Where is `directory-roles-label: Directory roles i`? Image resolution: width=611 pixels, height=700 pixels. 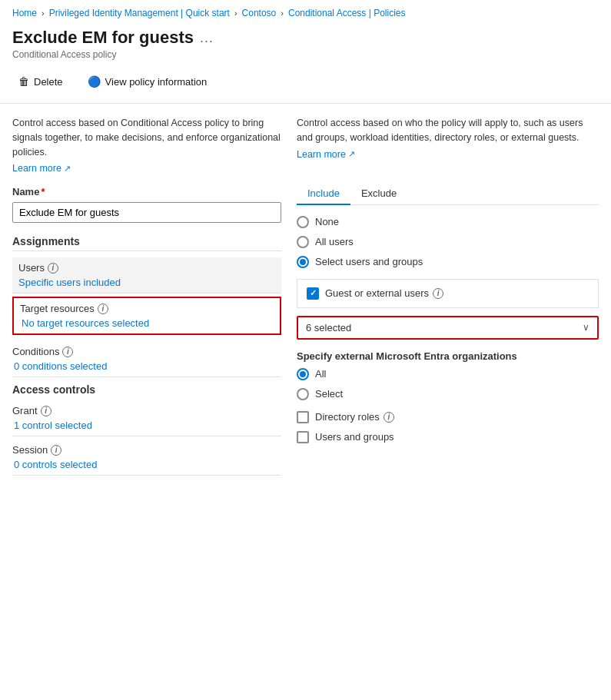 directory-roles-label: Directory roles i is located at coordinates (355, 416).